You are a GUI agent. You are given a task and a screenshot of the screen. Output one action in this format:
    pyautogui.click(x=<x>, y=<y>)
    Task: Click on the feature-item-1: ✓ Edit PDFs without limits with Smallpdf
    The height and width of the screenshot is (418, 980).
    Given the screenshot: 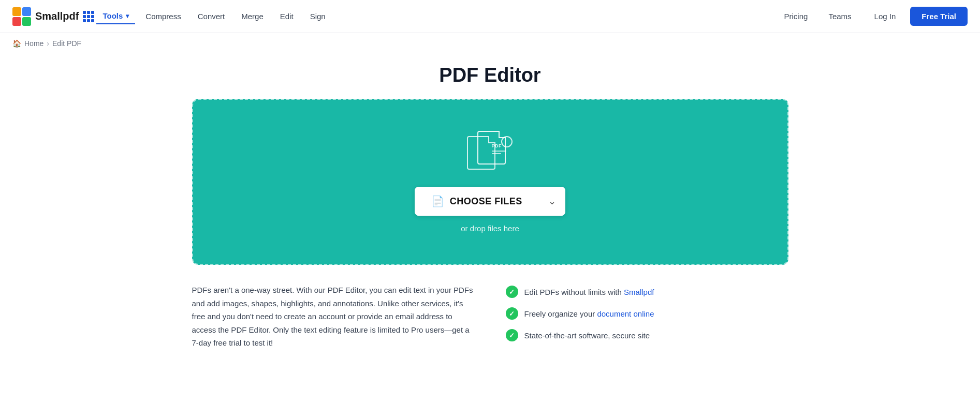 What is the action you would take?
    pyautogui.click(x=647, y=292)
    